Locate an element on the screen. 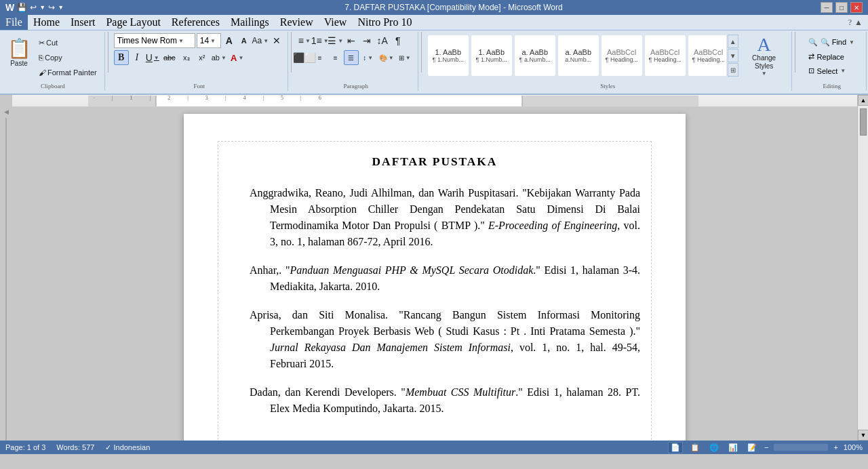 The width and height of the screenshot is (868, 469). increase-indent-button: ⇥ is located at coordinates (367, 41).